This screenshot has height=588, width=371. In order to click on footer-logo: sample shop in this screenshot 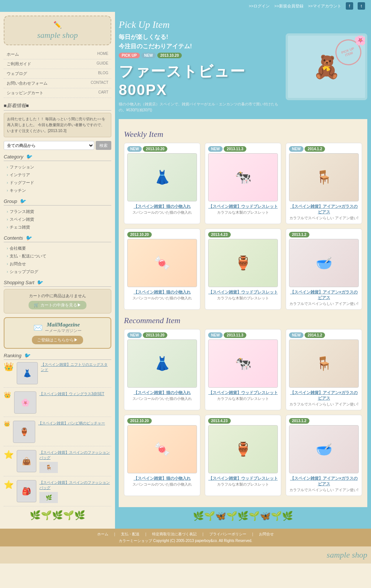, I will do `click(186, 555)`.